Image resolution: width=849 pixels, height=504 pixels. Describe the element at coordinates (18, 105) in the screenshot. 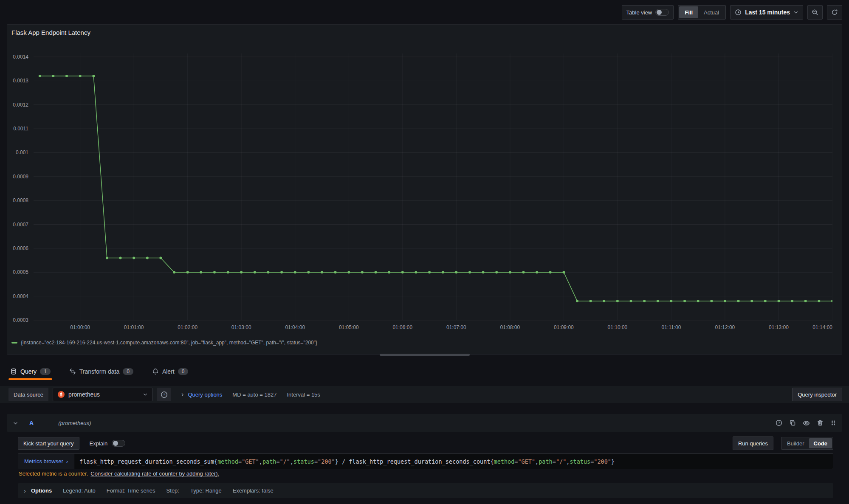

I see `y-axis-tick-label: 0.0012` at that location.